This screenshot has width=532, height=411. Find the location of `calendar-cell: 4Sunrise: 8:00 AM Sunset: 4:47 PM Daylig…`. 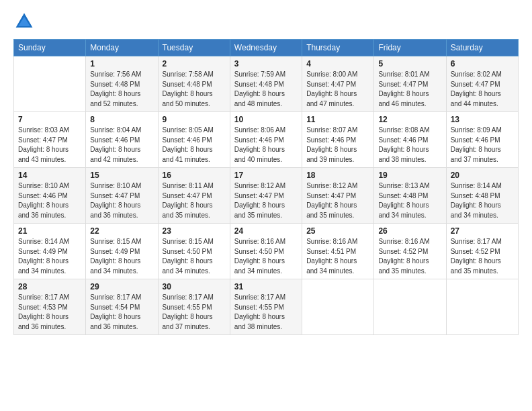

calendar-cell: 4Sunrise: 8:00 AM Sunset: 4:47 PM Daylig… is located at coordinates (339, 85).